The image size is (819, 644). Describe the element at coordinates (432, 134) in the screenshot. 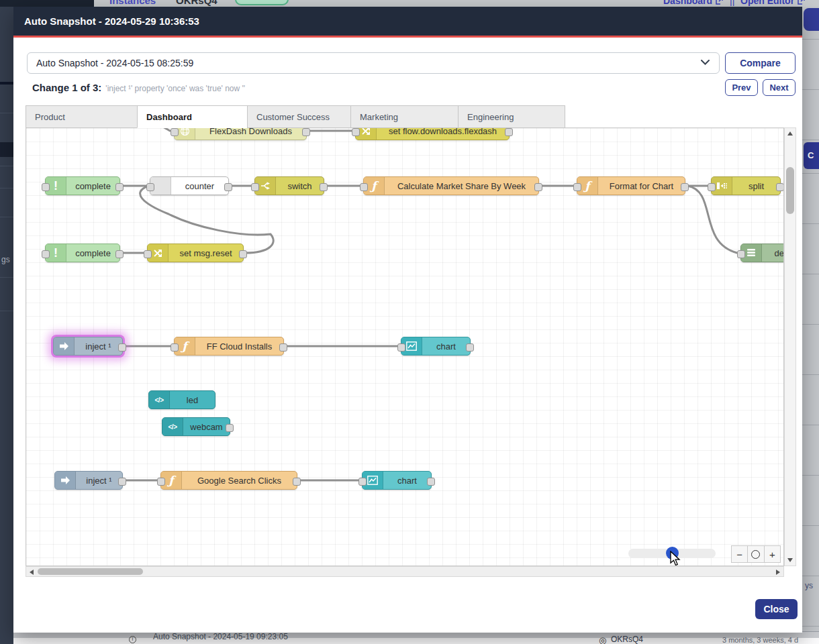

I see `flow-node-set-flow-downloads-flexdash: set flow.downloads.flexdash` at that location.